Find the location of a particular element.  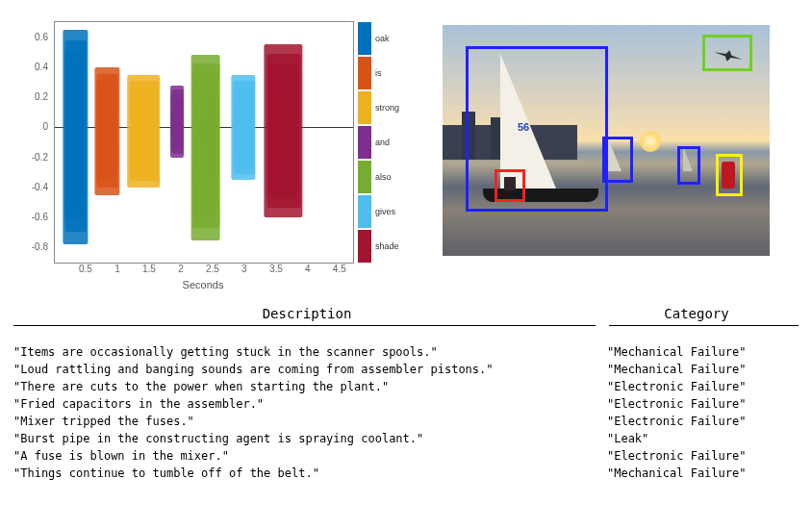

cell-category: "Leak" is located at coordinates (702, 439).